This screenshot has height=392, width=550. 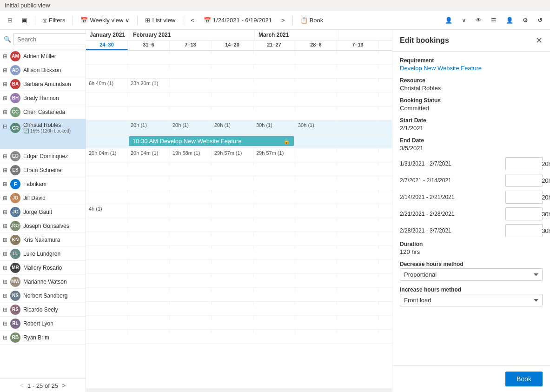 I want to click on list-item: ⊞ NS Norbert Sandberg, so click(x=43, y=296).